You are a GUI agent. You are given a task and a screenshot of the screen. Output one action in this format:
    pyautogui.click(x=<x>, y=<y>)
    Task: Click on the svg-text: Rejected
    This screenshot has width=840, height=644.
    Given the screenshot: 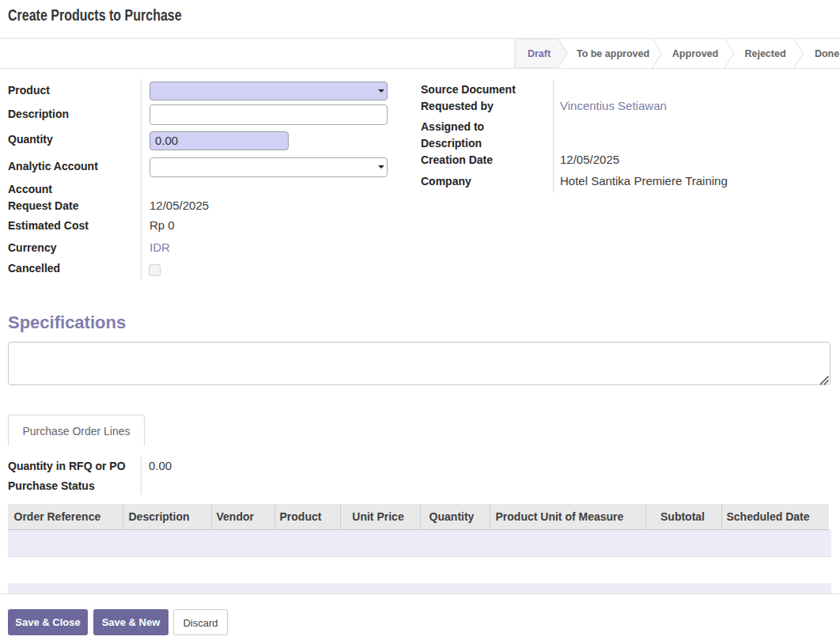 What is the action you would take?
    pyautogui.click(x=765, y=54)
    